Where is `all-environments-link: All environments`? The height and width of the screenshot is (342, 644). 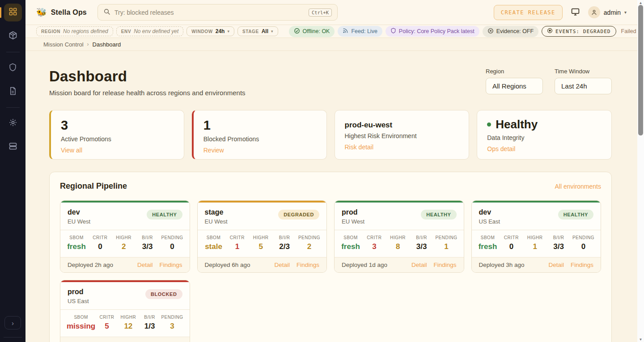
all-environments-link: All environments is located at coordinates (578, 186).